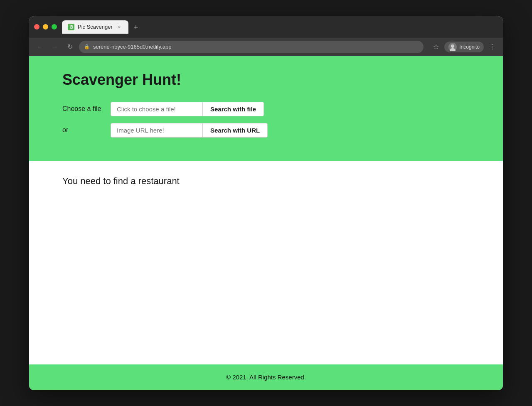 This screenshot has height=406, width=532. I want to click on back-button: ←, so click(40, 47).